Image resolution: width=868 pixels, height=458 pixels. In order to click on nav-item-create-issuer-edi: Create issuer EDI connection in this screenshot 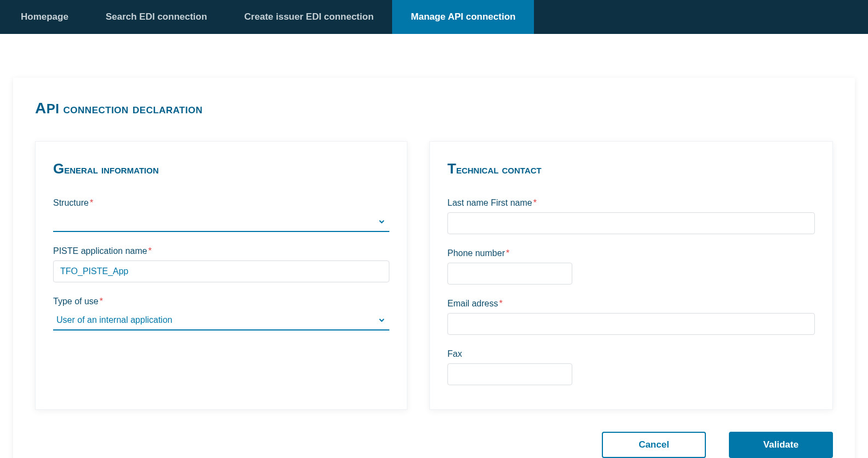, I will do `click(309, 17)`.